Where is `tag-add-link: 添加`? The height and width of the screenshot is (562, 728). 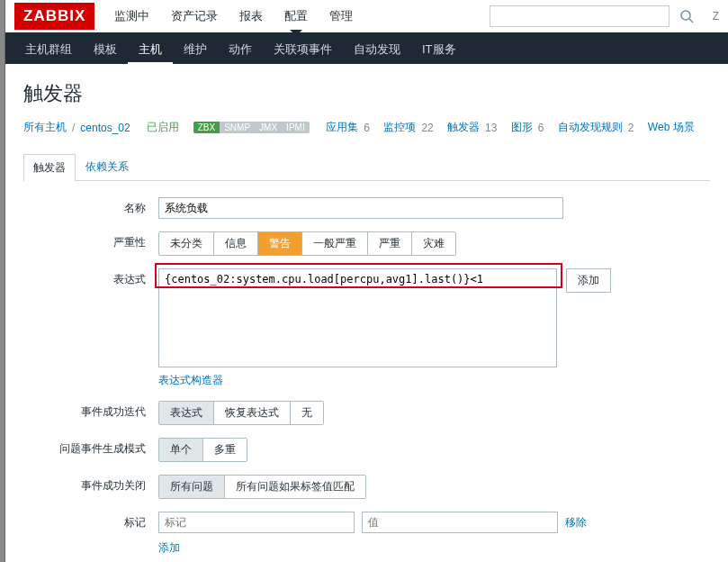 tag-add-link: 添加 is located at coordinates (169, 548).